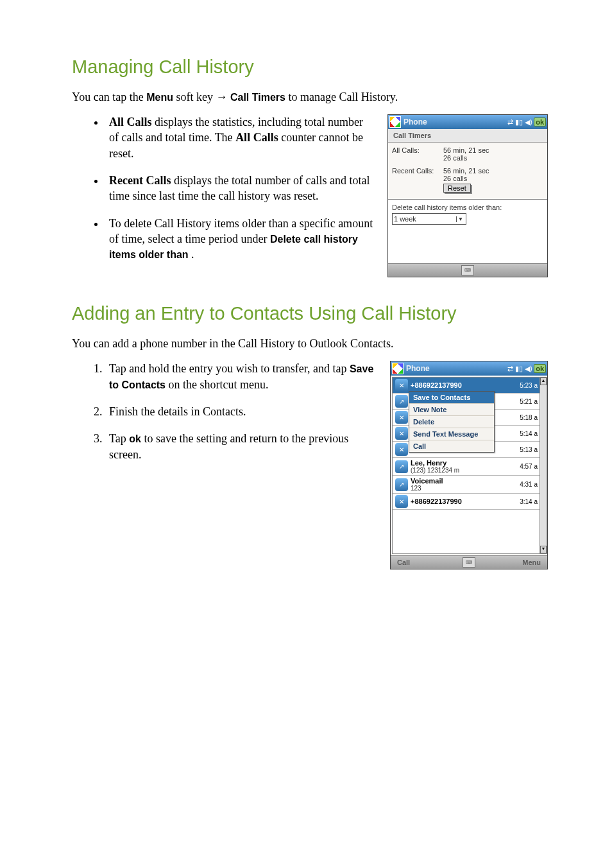  I want to click on steps-list: Tap and hold the entry you wish to trans…, so click(225, 411).